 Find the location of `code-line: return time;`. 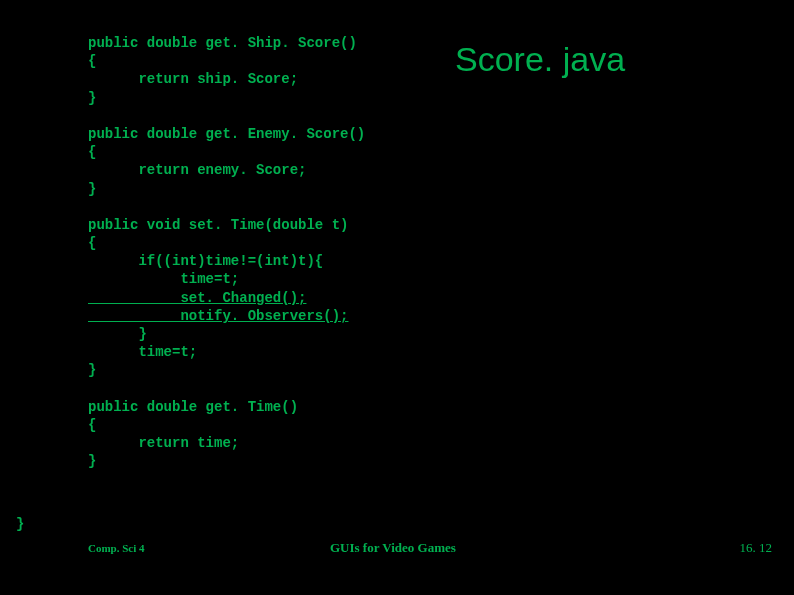

code-line: return time; is located at coordinates (164, 443).